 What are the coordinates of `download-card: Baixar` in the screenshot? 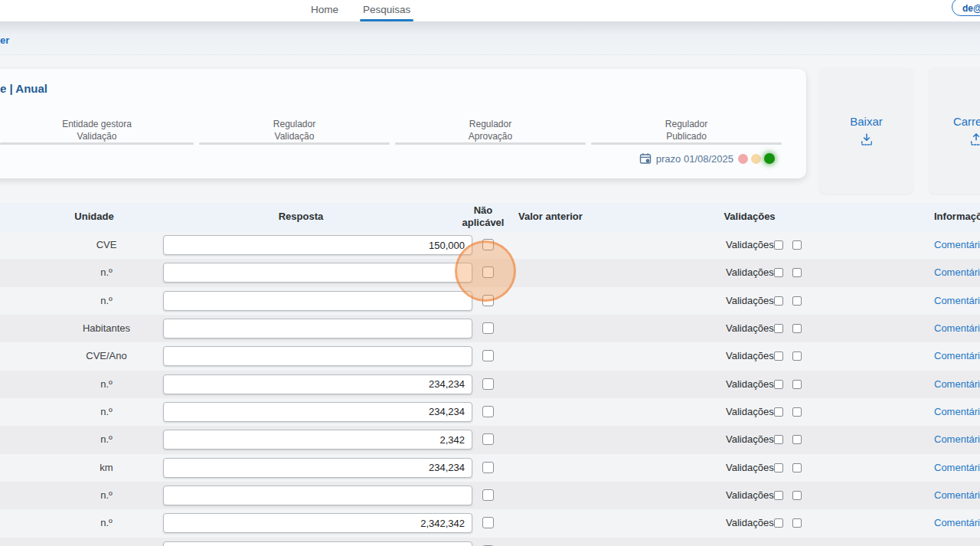 It's located at (867, 130).